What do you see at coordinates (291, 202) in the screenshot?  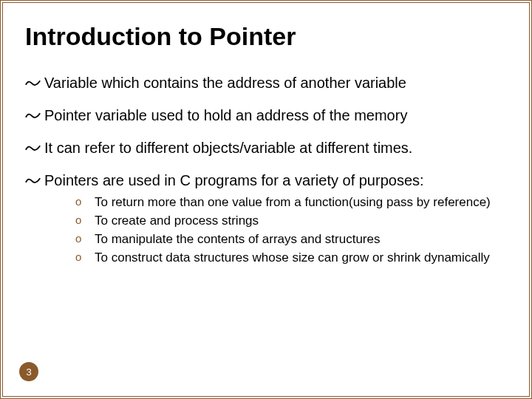 I see `sub-bullet-item: To return more than one value from a fun…` at bounding box center [291, 202].